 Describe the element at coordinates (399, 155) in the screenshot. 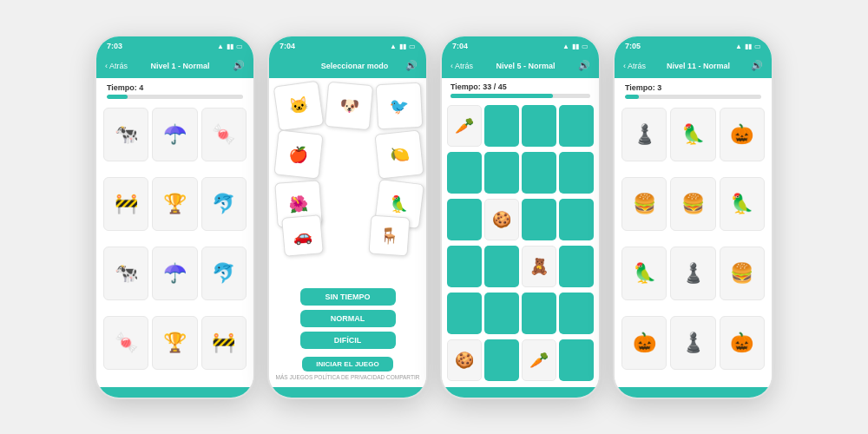

I see `scattered-card: 🍋` at that location.